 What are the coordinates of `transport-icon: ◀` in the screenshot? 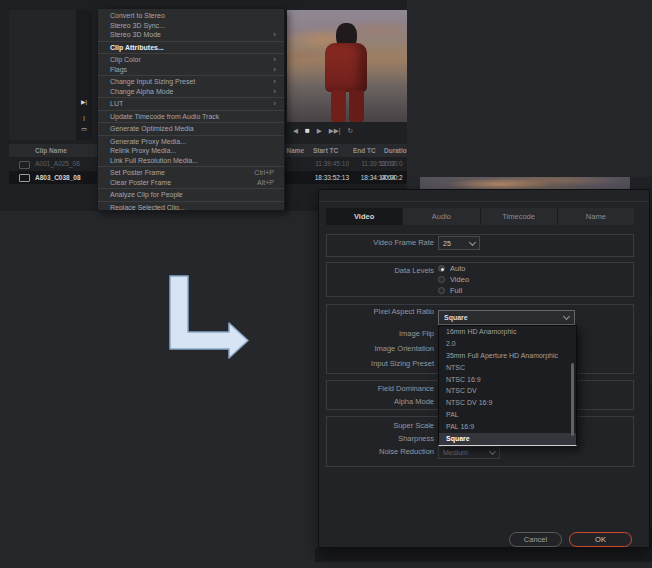 It's located at (296, 131).